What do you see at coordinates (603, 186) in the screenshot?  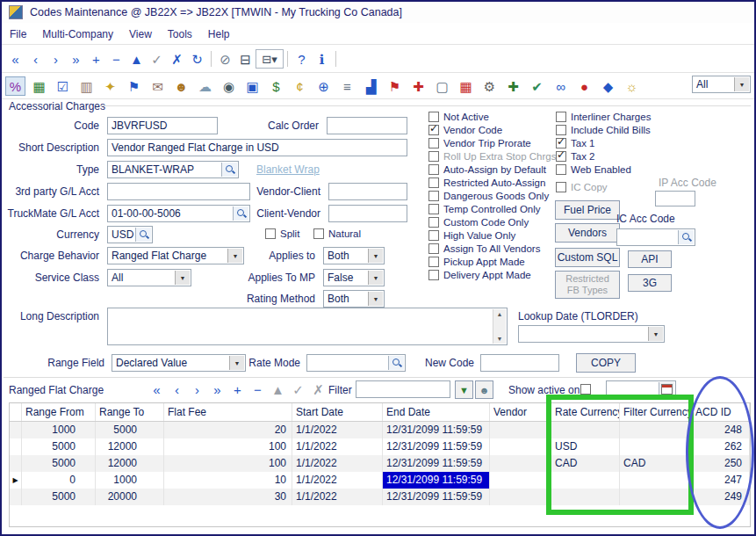 I see `checkbox-ic-copy: IC Copy` at bounding box center [603, 186].